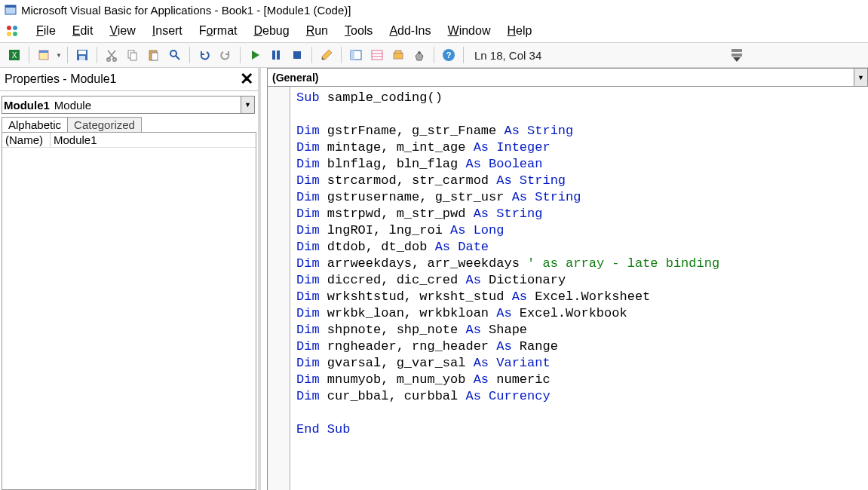  What do you see at coordinates (449, 55) in the screenshot?
I see `help-button: ?` at bounding box center [449, 55].